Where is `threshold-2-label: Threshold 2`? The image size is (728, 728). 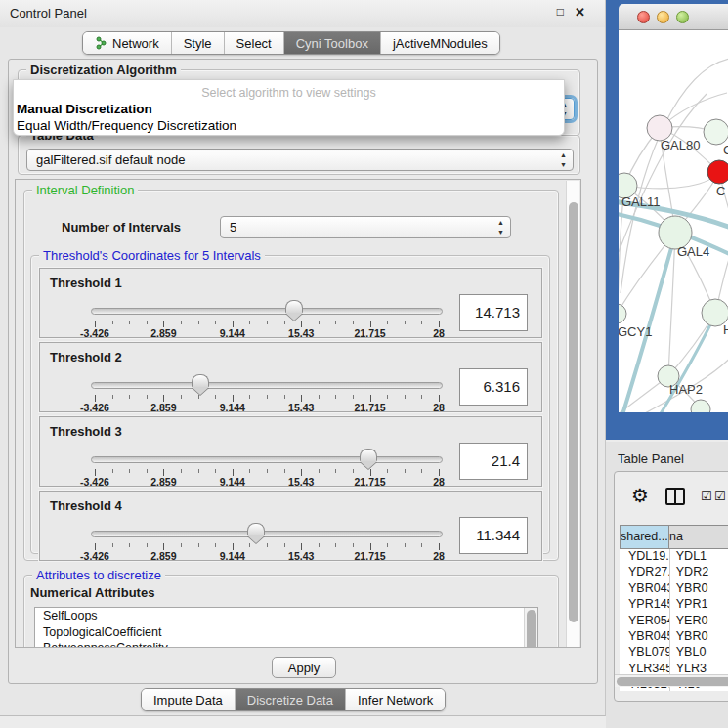 threshold-2-label: Threshold 2 is located at coordinates (86, 358).